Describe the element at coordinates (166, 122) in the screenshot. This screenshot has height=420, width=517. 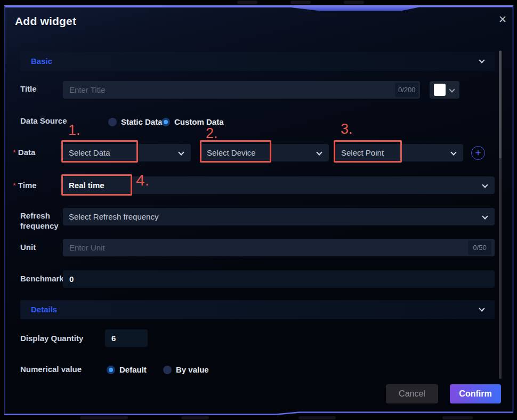
I see `radio-custom-data` at that location.